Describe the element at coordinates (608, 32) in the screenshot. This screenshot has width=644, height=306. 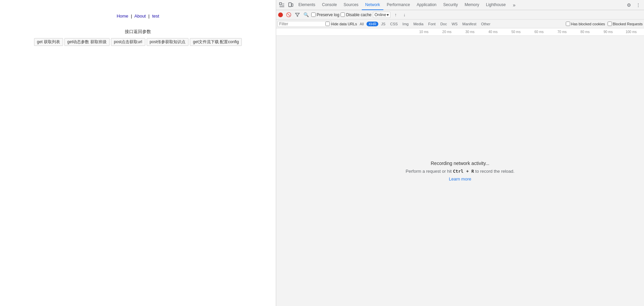
I see `tick-90ms: 90 ms` at that location.